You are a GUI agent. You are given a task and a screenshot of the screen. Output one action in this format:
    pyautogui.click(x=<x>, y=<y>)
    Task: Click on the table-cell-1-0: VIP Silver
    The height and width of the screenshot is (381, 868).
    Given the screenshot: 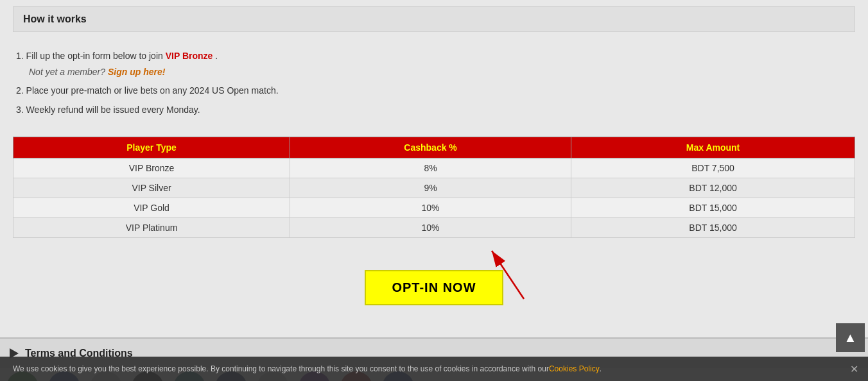 What is the action you would take?
    pyautogui.click(x=152, y=187)
    